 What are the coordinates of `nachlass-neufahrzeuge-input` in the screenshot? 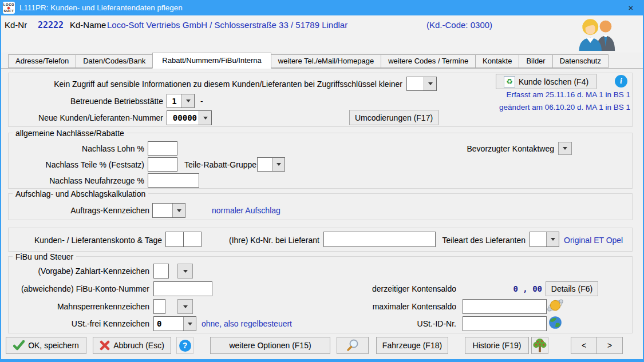 It's located at (173, 181).